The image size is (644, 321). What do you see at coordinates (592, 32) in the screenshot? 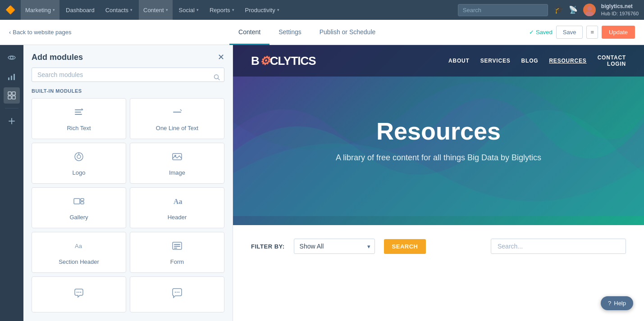
I see `list-view-button: ≡` at bounding box center [592, 32].